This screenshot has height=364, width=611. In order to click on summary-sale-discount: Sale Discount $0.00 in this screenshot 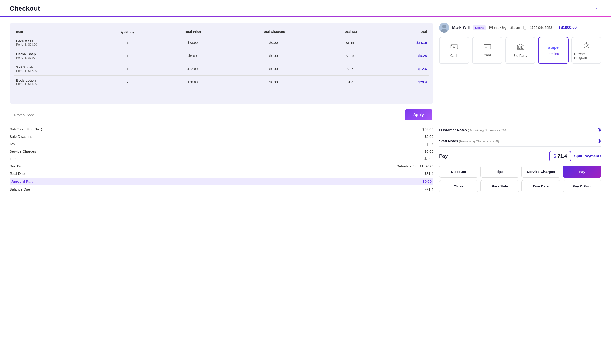, I will do `click(221, 137)`.